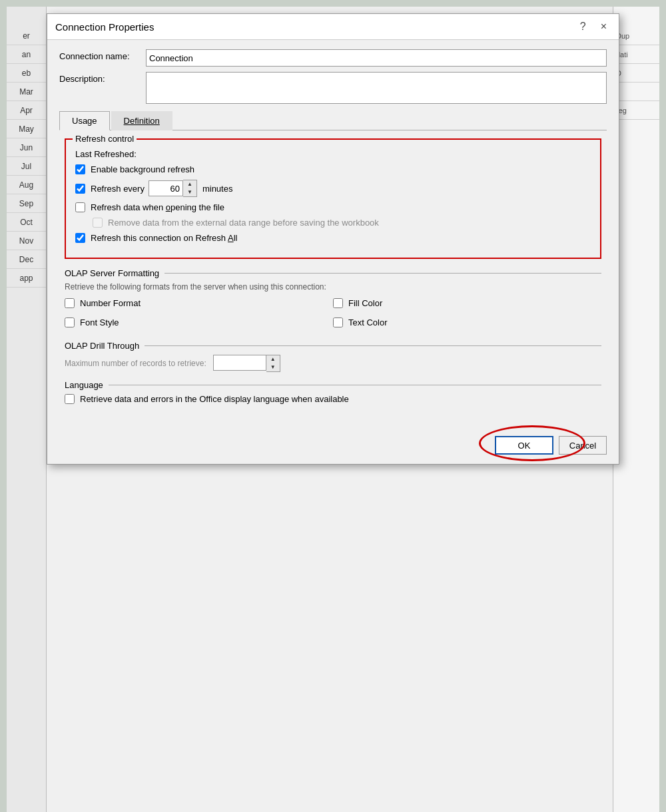  I want to click on language-retrieve-row: Retrieve data and errors in the Office d…, so click(333, 399).